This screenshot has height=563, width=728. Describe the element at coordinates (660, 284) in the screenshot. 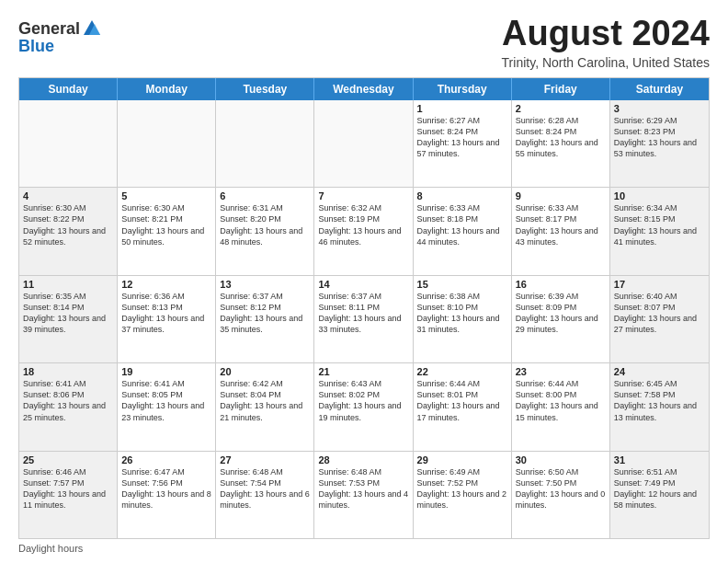

I see `day-number: 17` at that location.